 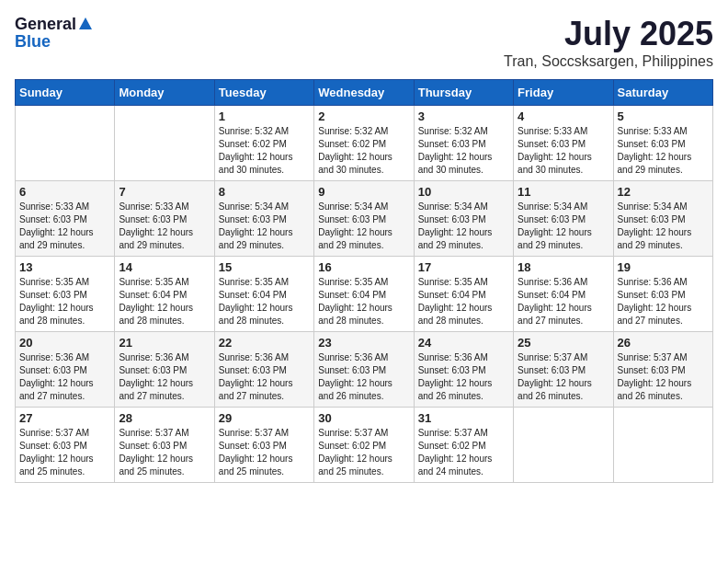 What do you see at coordinates (65, 294) in the screenshot?
I see `calendar-cell: 13Sunrise: 5:35 AM Sunset: 6:03 PM Dayli…` at bounding box center [65, 294].